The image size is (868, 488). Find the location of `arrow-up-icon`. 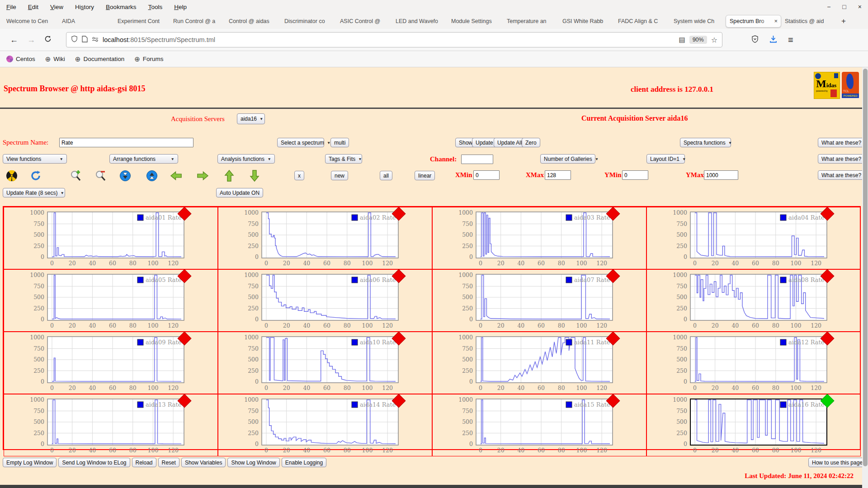

arrow-up-icon is located at coordinates (229, 175).